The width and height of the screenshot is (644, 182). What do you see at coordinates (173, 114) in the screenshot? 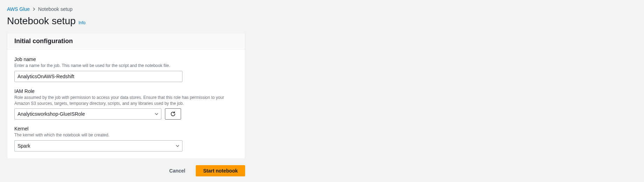
I see `refresh-button` at bounding box center [173, 114].